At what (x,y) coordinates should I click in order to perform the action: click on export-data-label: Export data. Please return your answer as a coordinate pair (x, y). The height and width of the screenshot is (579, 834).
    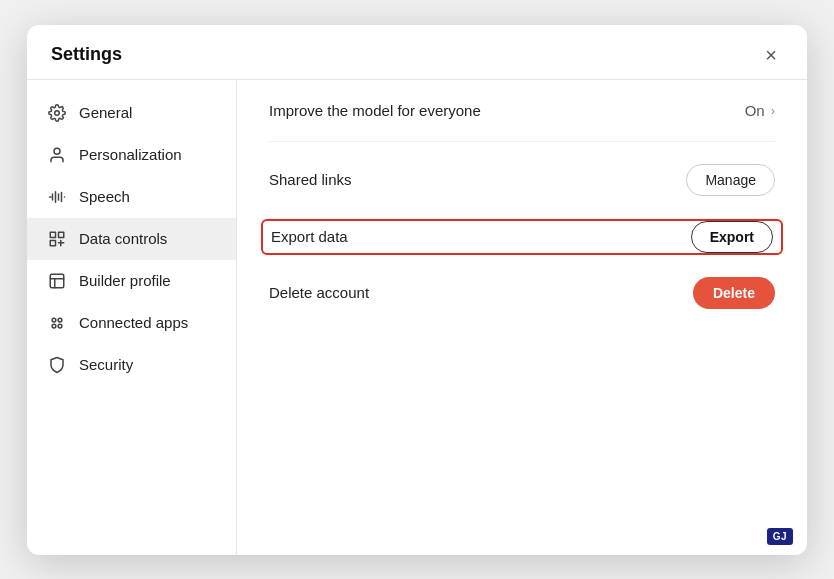
    Looking at the image, I should click on (310, 236).